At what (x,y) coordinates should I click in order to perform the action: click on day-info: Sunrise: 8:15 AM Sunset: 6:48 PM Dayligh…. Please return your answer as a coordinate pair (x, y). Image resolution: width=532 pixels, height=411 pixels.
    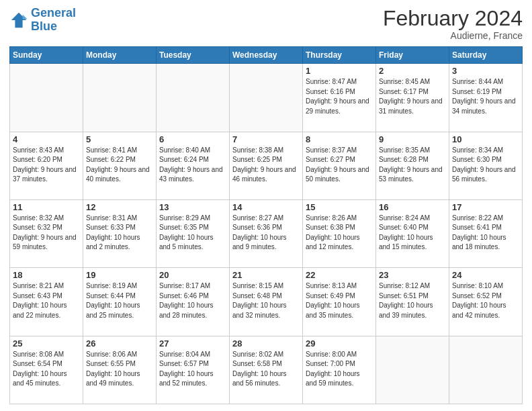
    Looking at the image, I should click on (266, 301).